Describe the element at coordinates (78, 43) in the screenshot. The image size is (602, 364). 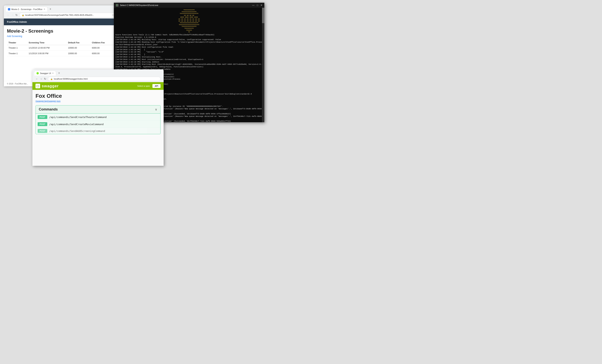
I see `col-default-fee: Default Fee` at that location.